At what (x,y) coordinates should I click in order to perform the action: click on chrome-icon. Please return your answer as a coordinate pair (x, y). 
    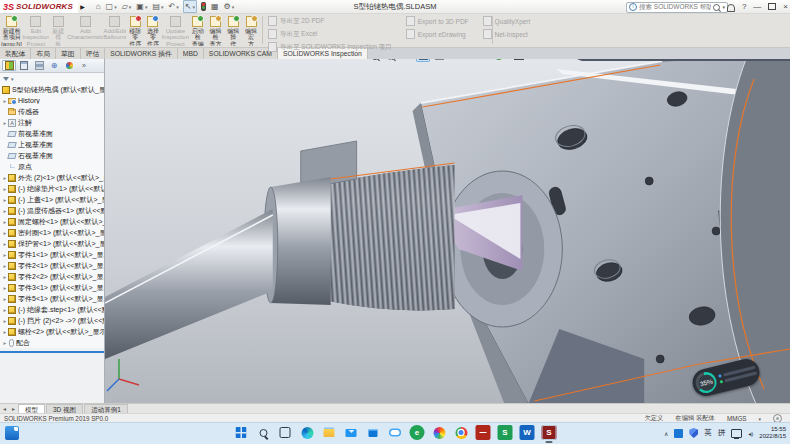
    Looking at the image, I should click on (462, 432).